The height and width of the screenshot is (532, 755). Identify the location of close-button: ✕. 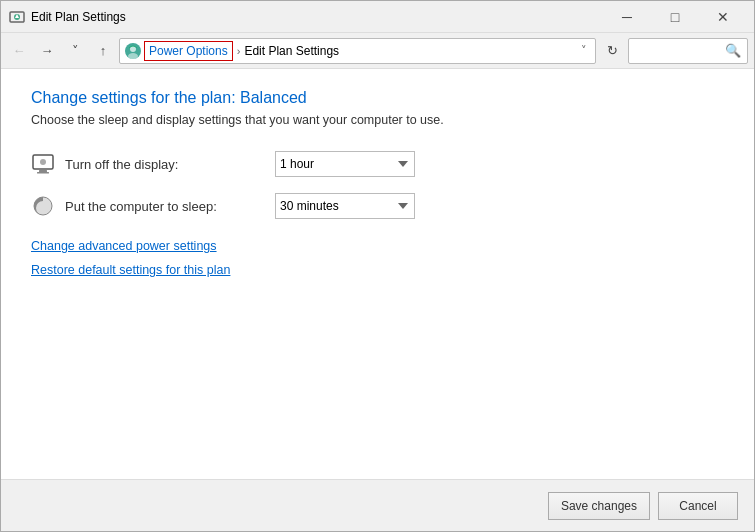
(723, 17).